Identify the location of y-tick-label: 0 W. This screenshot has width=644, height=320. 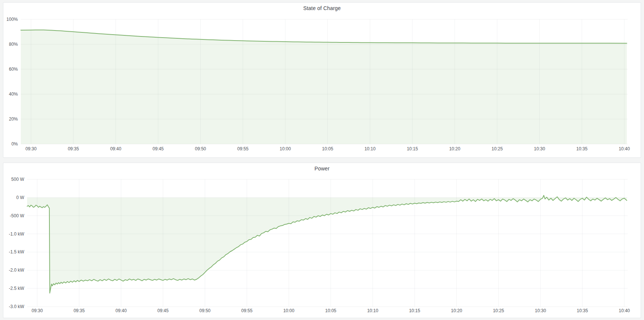
(20, 198).